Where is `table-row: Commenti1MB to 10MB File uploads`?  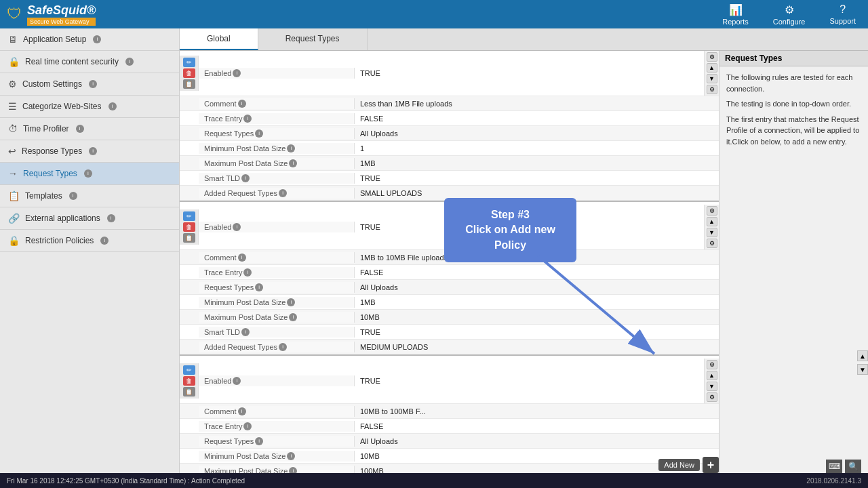
table-row: Commenti1MB to 10MB File uploads is located at coordinates (449, 258).